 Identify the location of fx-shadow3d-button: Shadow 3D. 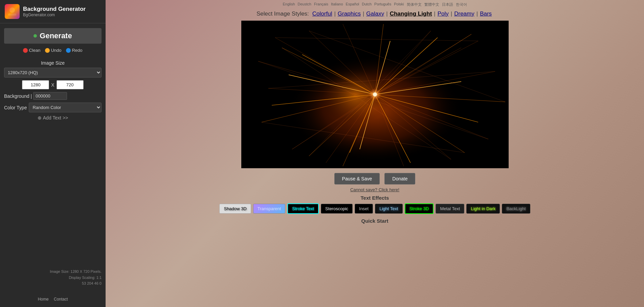
(235, 209).